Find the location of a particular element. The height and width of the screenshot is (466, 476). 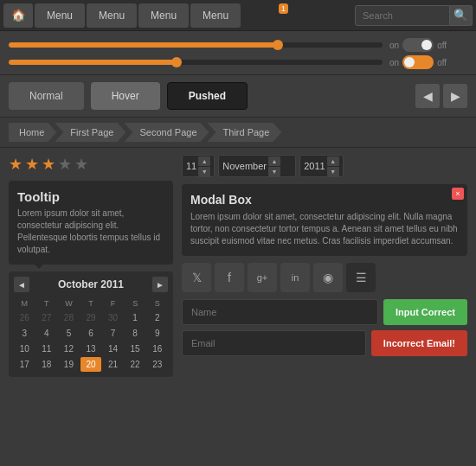

month-up-button: ▲ is located at coordinates (274, 161).